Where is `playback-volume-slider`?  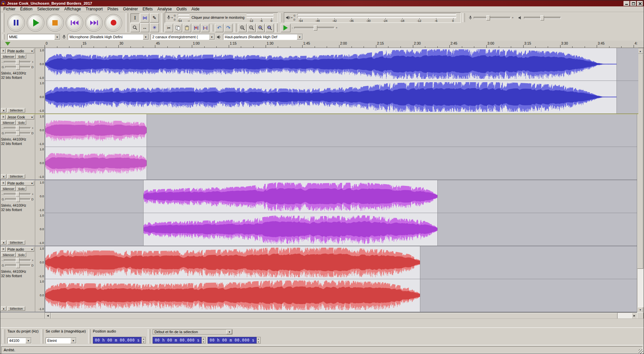
playback-volume-slider is located at coordinates (539, 18).